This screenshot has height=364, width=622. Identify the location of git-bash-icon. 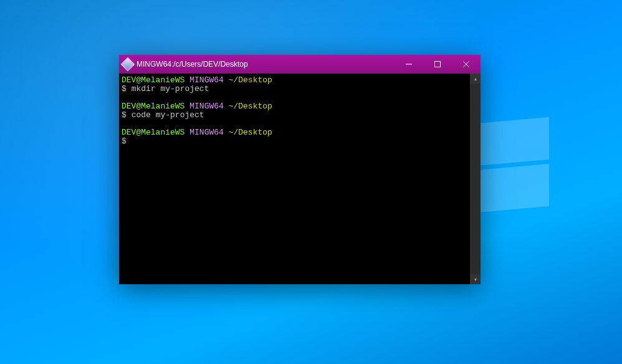
(128, 65).